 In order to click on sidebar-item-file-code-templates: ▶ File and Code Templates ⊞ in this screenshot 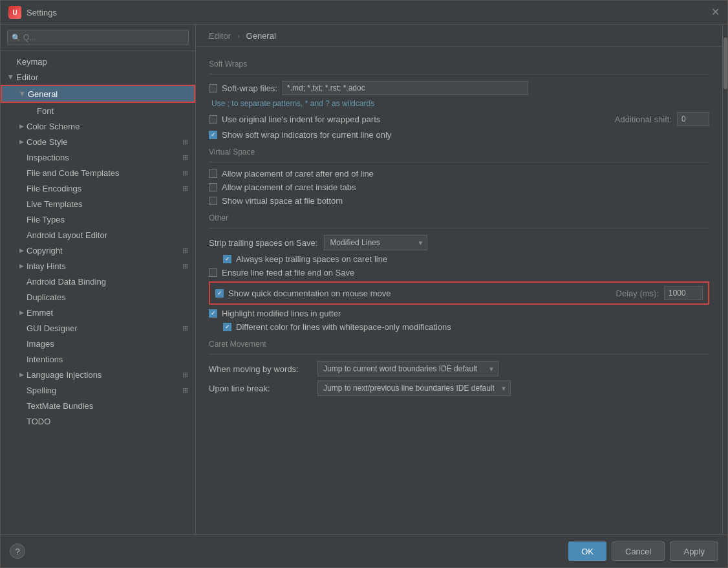, I will do `click(98, 173)`.